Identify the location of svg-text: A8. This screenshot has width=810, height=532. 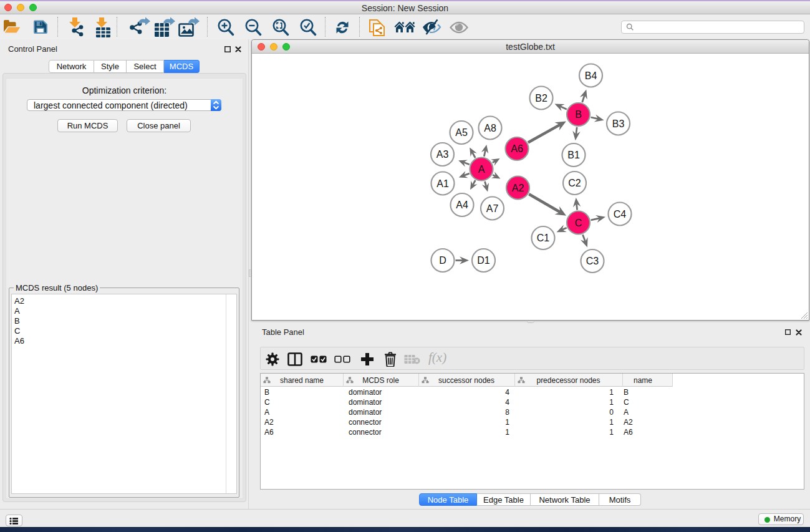
(490, 128).